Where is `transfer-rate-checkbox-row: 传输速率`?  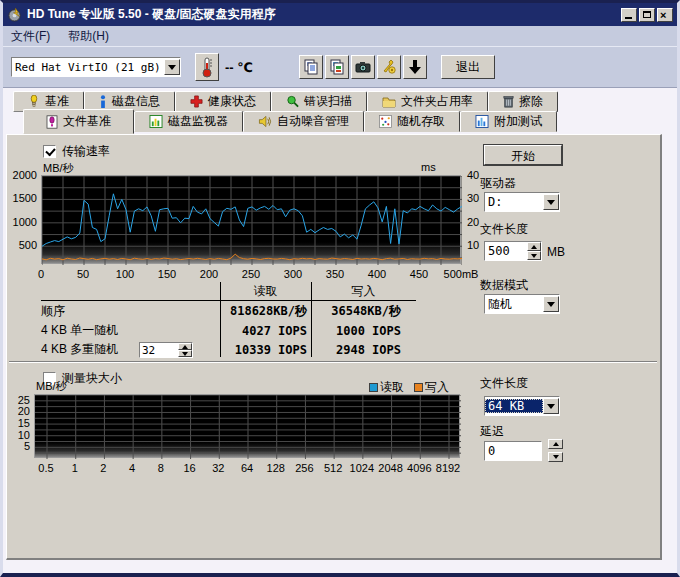 transfer-rate-checkbox-row: 传输速率 is located at coordinates (76, 152).